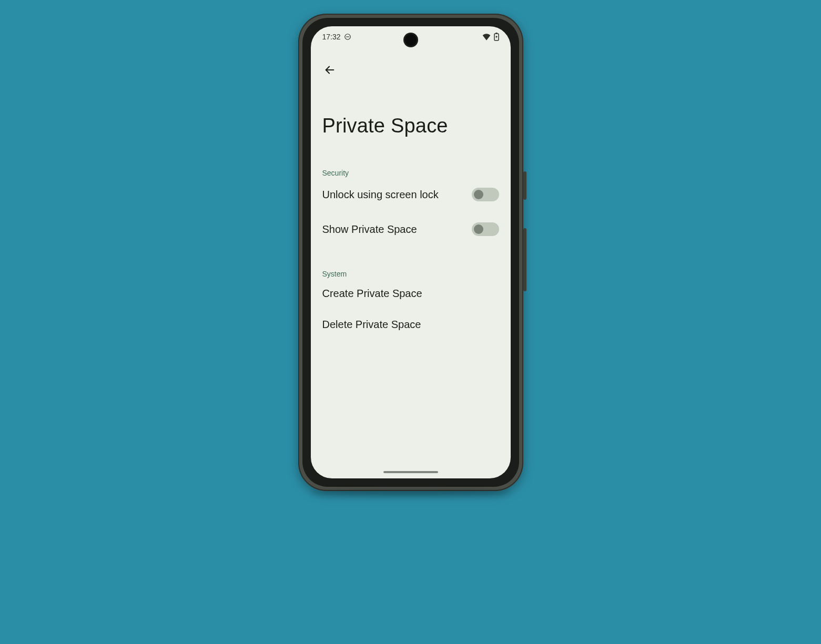 This screenshot has width=821, height=644. Describe the element at coordinates (411, 229) in the screenshot. I see `row-show-private-space: Show Private Space` at that location.